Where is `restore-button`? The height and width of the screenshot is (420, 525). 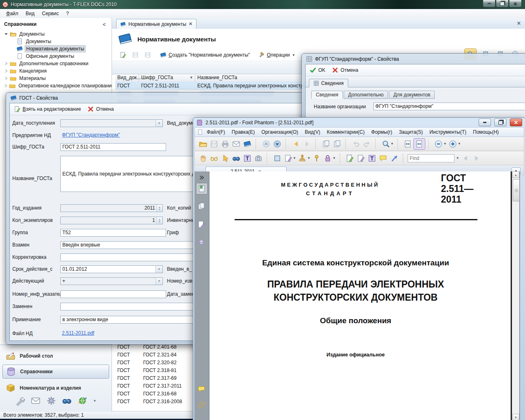
restore-button is located at coordinates (500, 122).